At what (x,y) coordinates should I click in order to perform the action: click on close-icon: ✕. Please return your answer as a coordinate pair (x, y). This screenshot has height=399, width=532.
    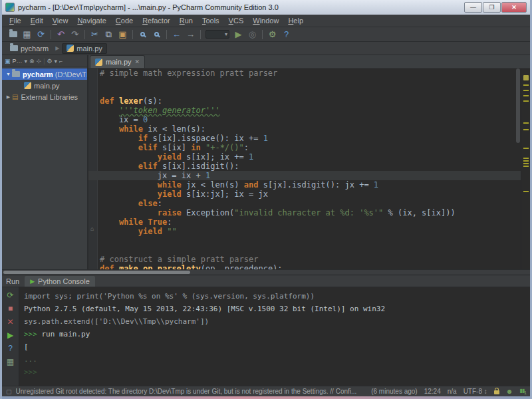
    Looking at the image, I should click on (10, 322).